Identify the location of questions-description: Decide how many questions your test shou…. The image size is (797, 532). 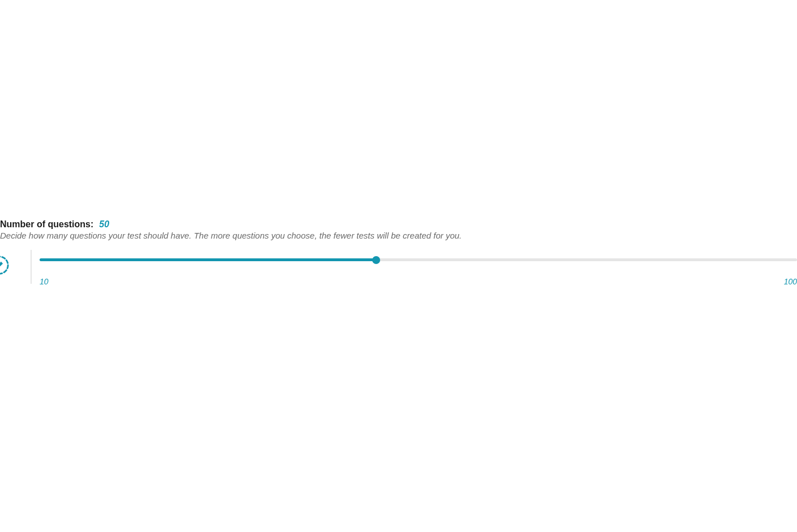
(398, 235).